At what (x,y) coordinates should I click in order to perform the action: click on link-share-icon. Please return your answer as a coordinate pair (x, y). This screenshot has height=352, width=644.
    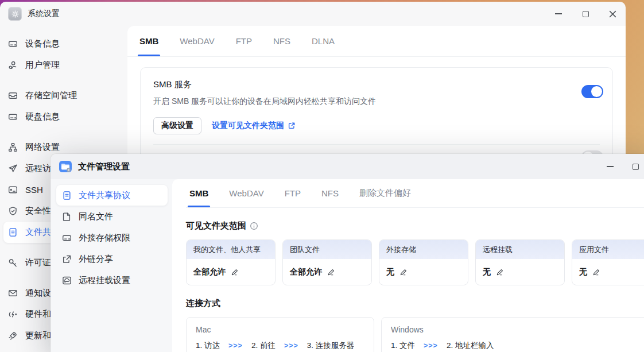
    Looking at the image, I should click on (67, 260).